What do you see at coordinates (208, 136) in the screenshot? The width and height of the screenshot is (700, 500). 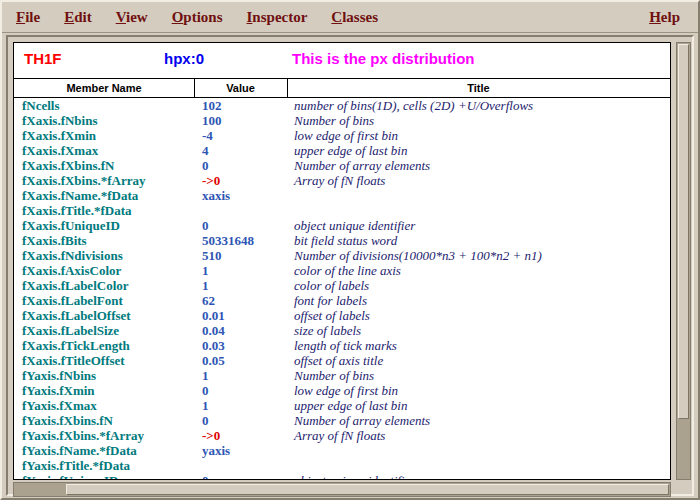 I see `member-value-cell: -4` at bounding box center [208, 136].